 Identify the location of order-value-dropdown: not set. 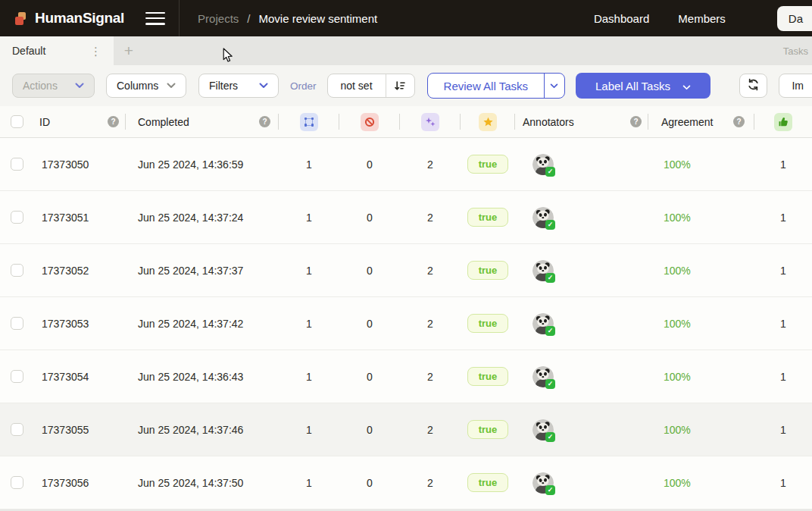
(357, 86).